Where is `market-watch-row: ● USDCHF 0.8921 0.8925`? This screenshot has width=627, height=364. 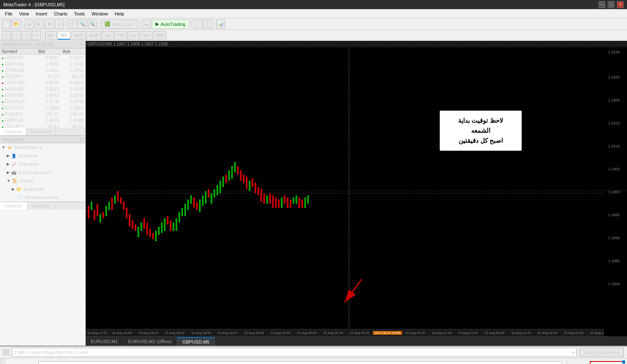 market-watch-row: ● USDCHF 0.8921 0.8925 is located at coordinates (43, 58).